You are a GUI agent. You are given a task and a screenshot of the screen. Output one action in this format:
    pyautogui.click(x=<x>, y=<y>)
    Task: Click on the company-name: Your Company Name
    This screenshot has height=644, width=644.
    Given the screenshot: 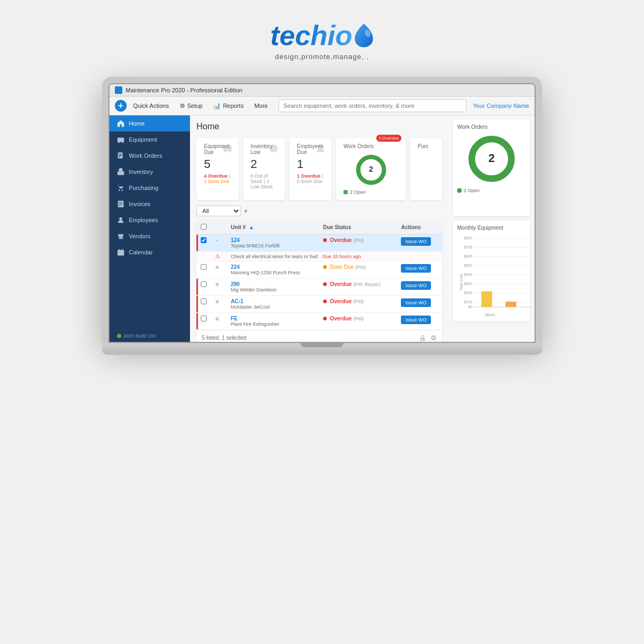 What is the action you would take?
    pyautogui.click(x=501, y=106)
    